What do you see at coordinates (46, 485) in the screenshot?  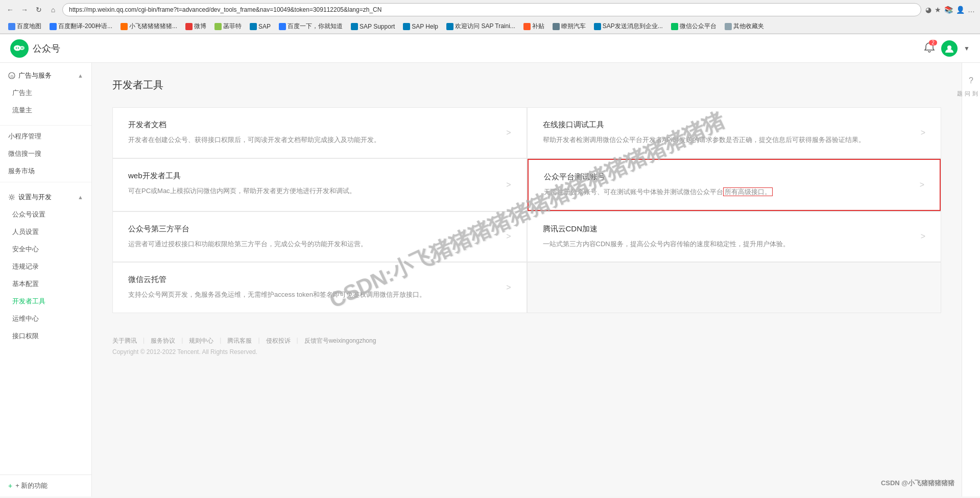 I see `sidebar-new-feature-button: + + 新的功能` at bounding box center [46, 485].